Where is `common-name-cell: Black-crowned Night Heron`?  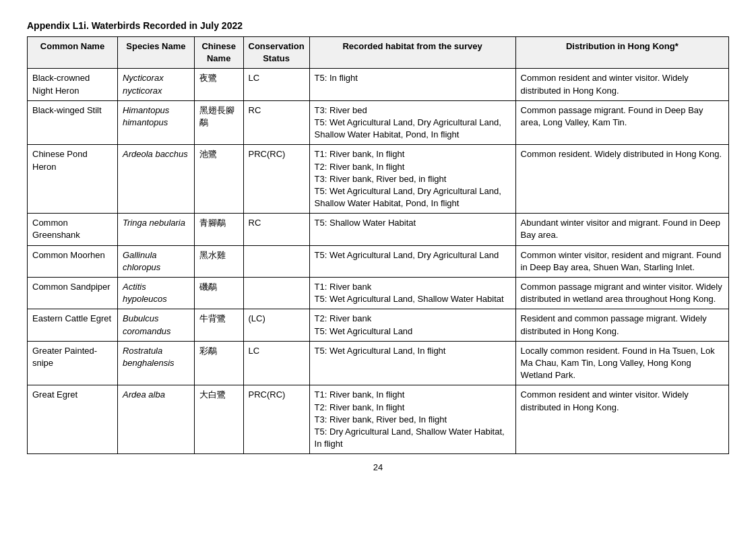 common-name-cell: Black-crowned Night Heron is located at coordinates (73, 85).